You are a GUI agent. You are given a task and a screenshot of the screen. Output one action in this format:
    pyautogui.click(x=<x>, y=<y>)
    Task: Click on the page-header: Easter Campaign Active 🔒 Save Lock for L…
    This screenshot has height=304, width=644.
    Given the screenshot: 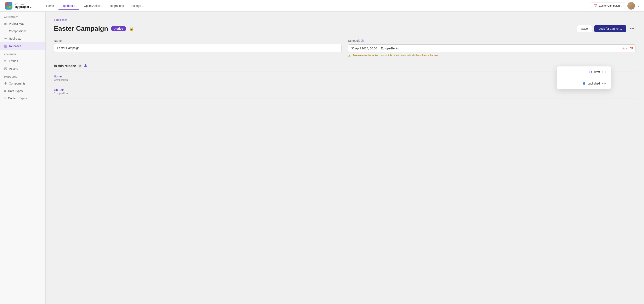 What is the action you would take?
    pyautogui.click(x=345, y=29)
    